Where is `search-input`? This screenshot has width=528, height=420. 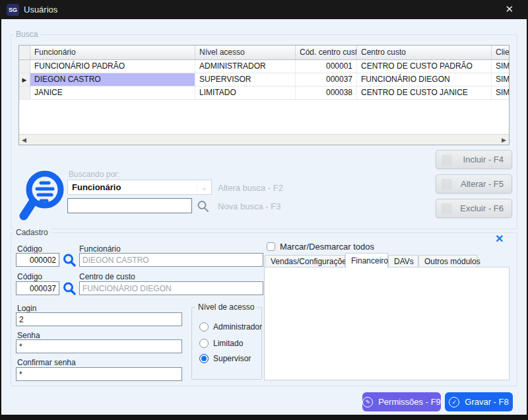 search-input is located at coordinates (129, 206).